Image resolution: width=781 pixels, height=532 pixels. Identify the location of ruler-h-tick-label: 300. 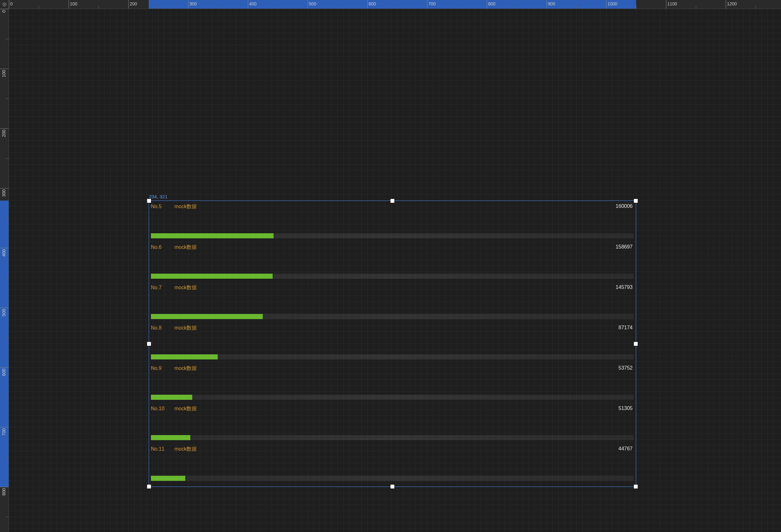
(192, 4).